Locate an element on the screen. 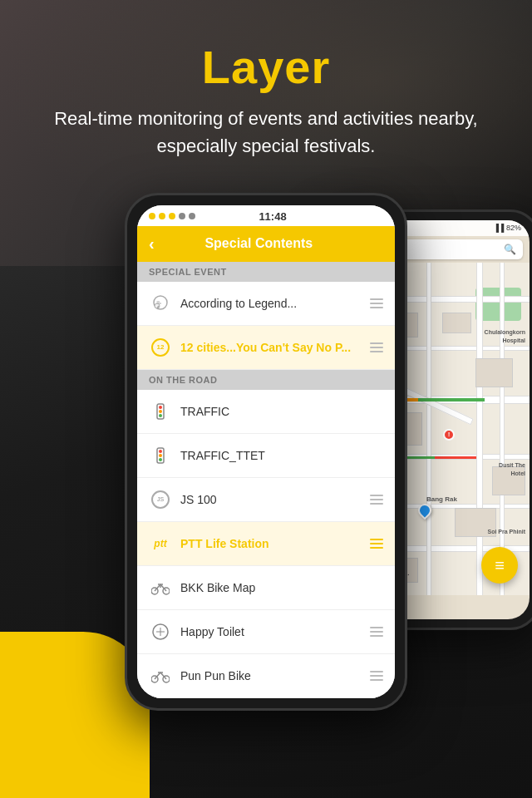 Image resolution: width=532 pixels, height=798 pixels. special-event-section-header: SPECIAL EVENT is located at coordinates (266, 272).